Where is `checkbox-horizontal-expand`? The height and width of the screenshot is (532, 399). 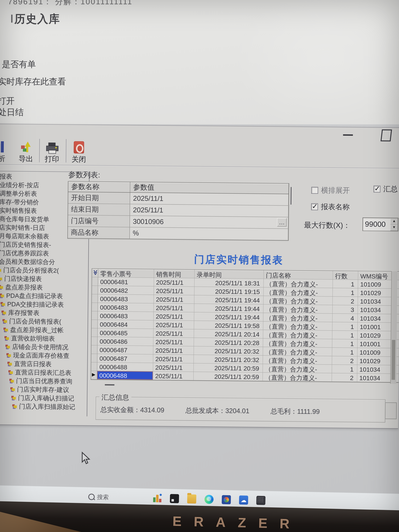 checkbox-horizontal-expand is located at coordinates (315, 190).